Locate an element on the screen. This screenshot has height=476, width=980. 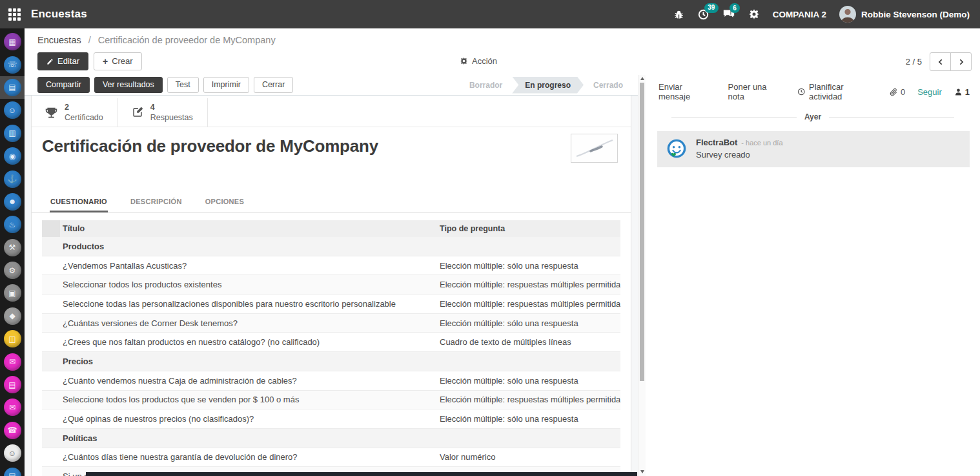
scrollbar-thumb is located at coordinates (642, 232).